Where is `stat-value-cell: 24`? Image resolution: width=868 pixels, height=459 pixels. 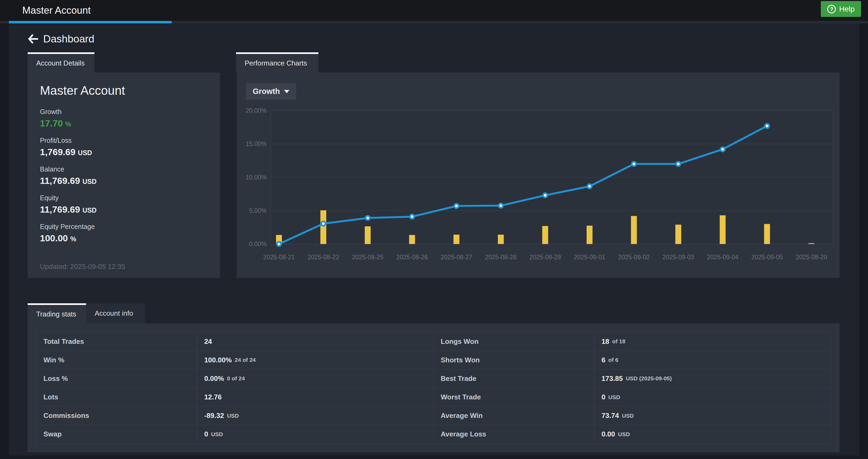 stat-value-cell: 24 is located at coordinates (315, 341).